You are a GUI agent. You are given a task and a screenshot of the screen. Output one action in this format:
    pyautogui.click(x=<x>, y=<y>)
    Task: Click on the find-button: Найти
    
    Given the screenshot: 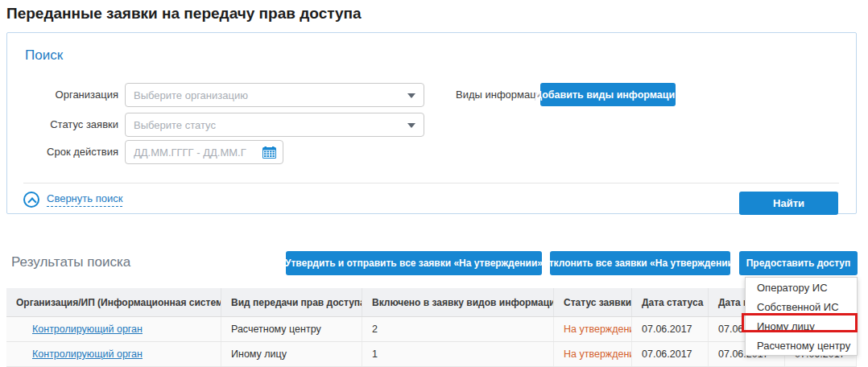 What is the action you would take?
    pyautogui.click(x=789, y=203)
    